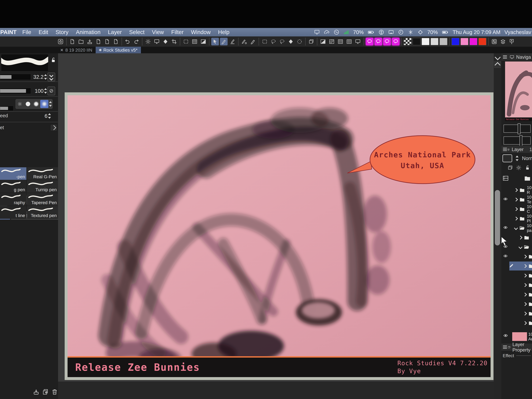  Describe the element at coordinates (224, 42) in the screenshot. I see `curve-pen-icon` at that location.